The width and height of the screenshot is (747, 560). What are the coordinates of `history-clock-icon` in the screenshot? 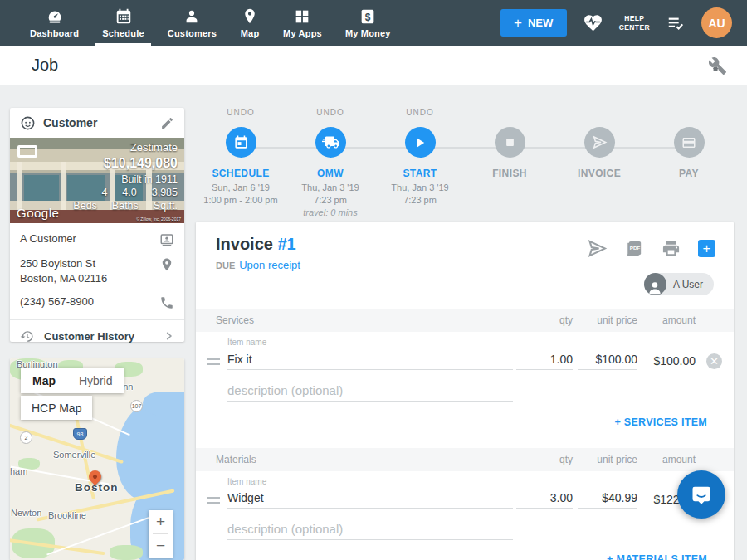 It's located at (27, 337).